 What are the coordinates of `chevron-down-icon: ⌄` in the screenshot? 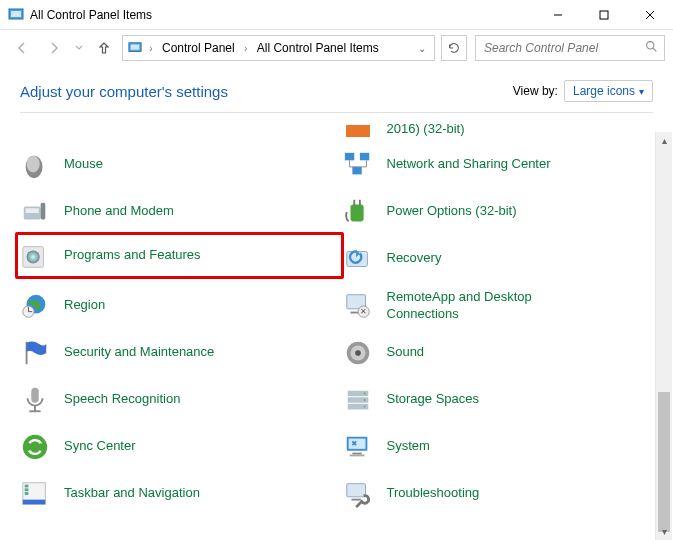 It's located at (422, 48).